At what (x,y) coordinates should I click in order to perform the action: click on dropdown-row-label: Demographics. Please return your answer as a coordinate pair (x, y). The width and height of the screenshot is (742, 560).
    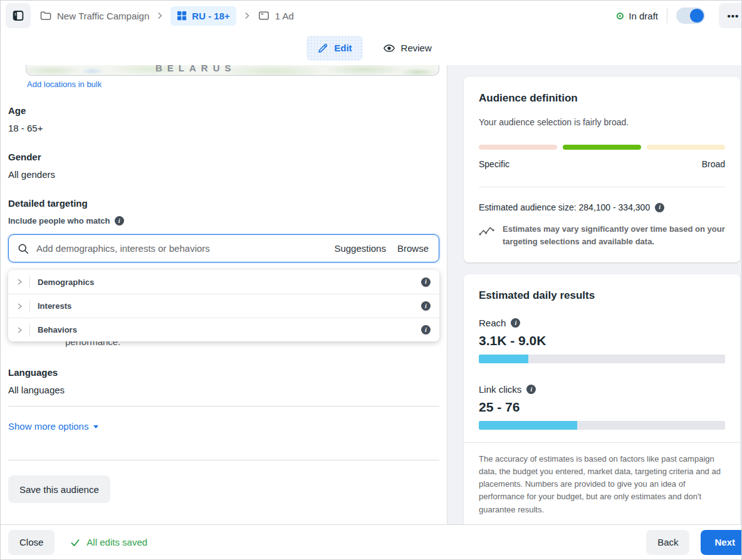
    Looking at the image, I should click on (66, 282).